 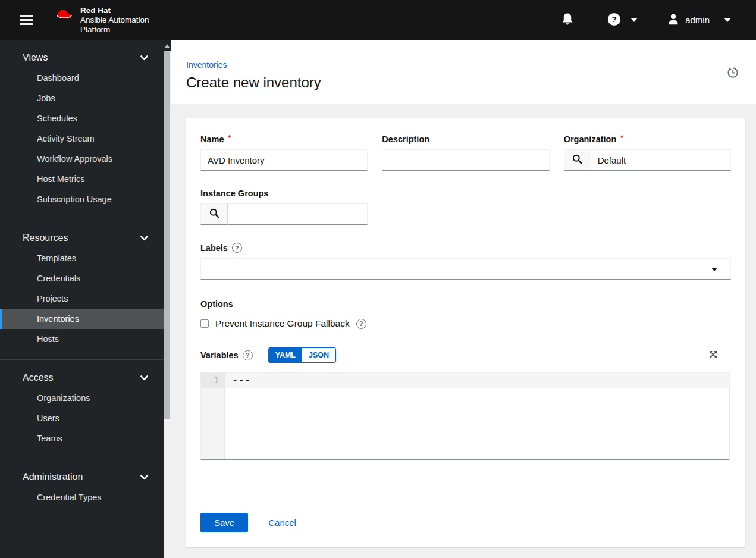 I want to click on sidebar-item-credential-types: Credential Types, so click(x=82, y=497).